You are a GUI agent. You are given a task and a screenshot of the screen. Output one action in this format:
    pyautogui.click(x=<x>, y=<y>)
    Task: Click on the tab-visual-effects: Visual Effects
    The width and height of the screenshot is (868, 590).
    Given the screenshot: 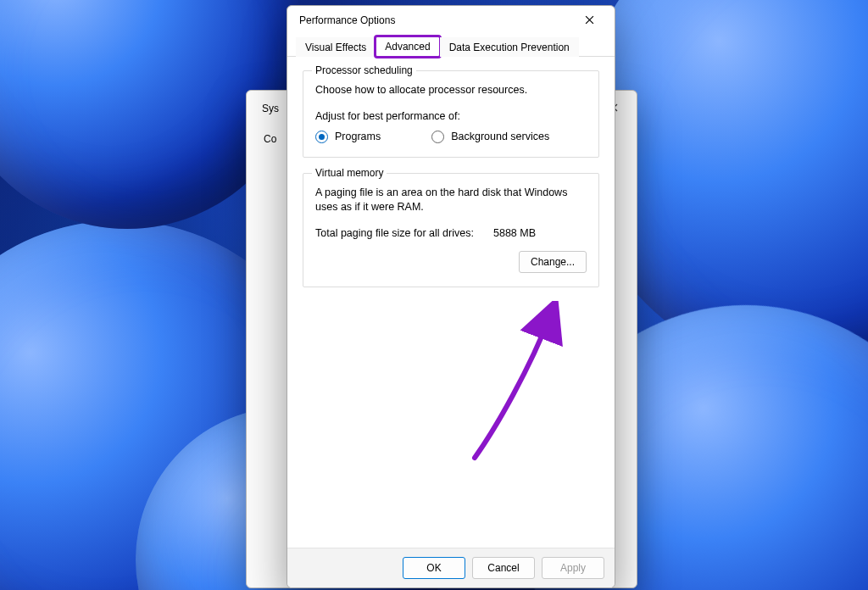 What is the action you would take?
    pyautogui.click(x=336, y=47)
    